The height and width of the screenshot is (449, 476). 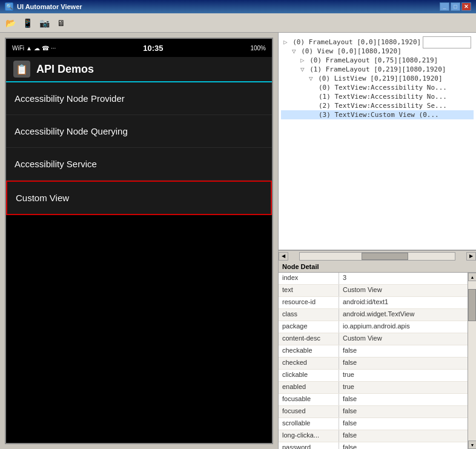 I want to click on h-scrollbar-track, so click(x=377, y=256).